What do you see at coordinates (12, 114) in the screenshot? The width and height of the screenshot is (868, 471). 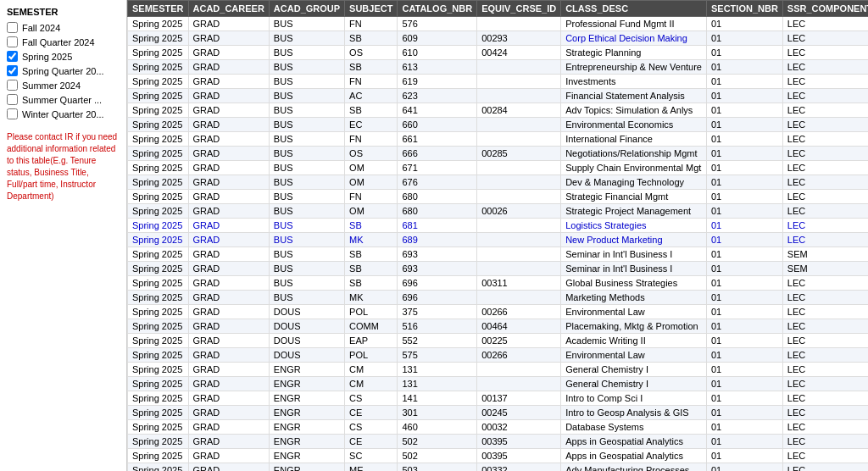 I see `checkbox-winterq20` at bounding box center [12, 114].